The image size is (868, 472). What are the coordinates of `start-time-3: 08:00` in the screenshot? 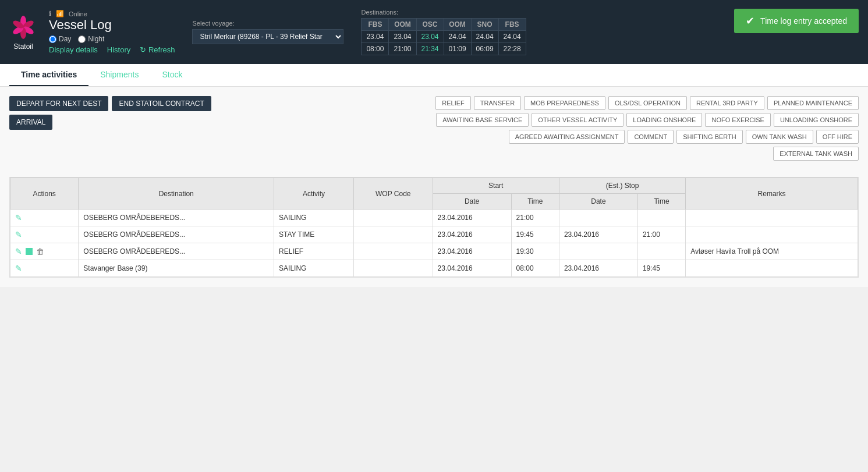 It's located at (535, 269).